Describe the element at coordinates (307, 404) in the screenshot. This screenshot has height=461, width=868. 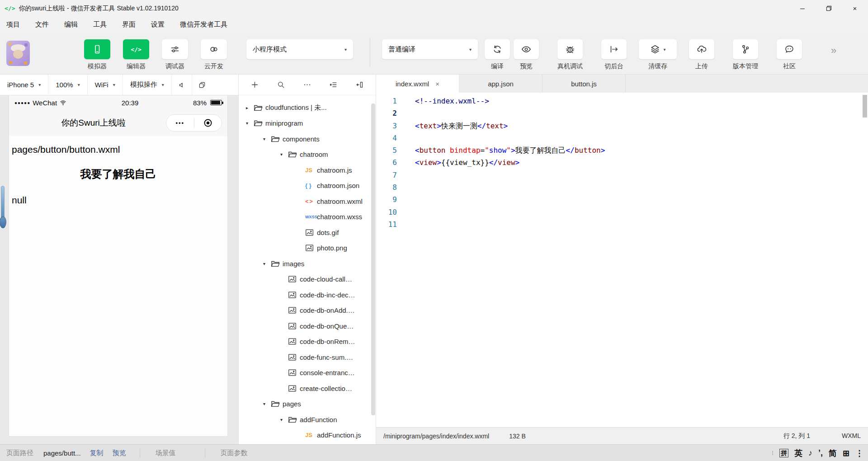
I see `tree-item: ▾pages` at that location.